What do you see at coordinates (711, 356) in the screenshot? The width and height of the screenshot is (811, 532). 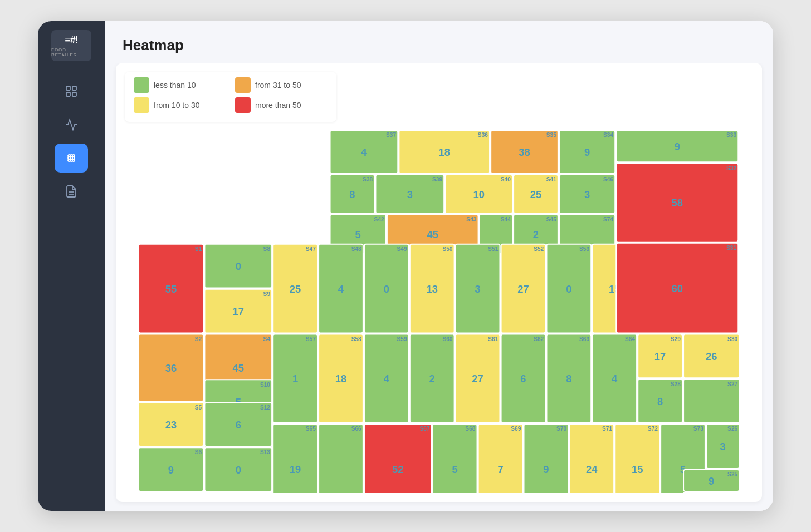 I see `svg-text: 26` at bounding box center [711, 356].